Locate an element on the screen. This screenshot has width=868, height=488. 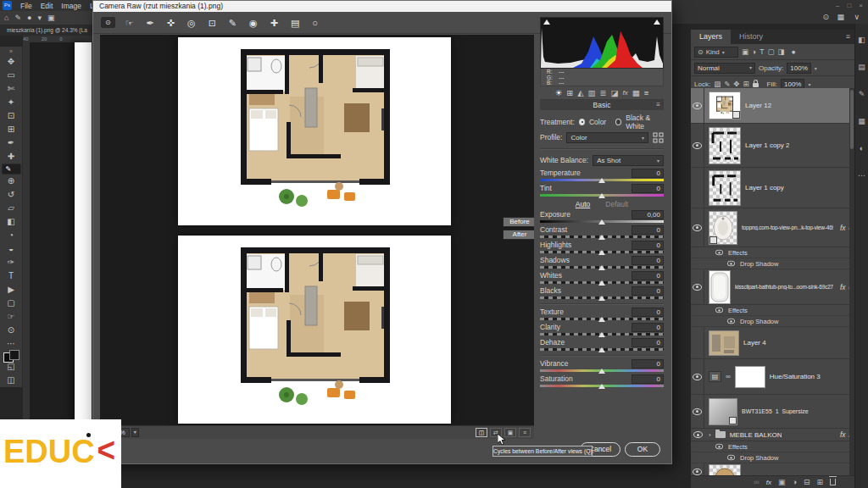
swatches-panel-icon: ▦ is located at coordinates (861, 121).